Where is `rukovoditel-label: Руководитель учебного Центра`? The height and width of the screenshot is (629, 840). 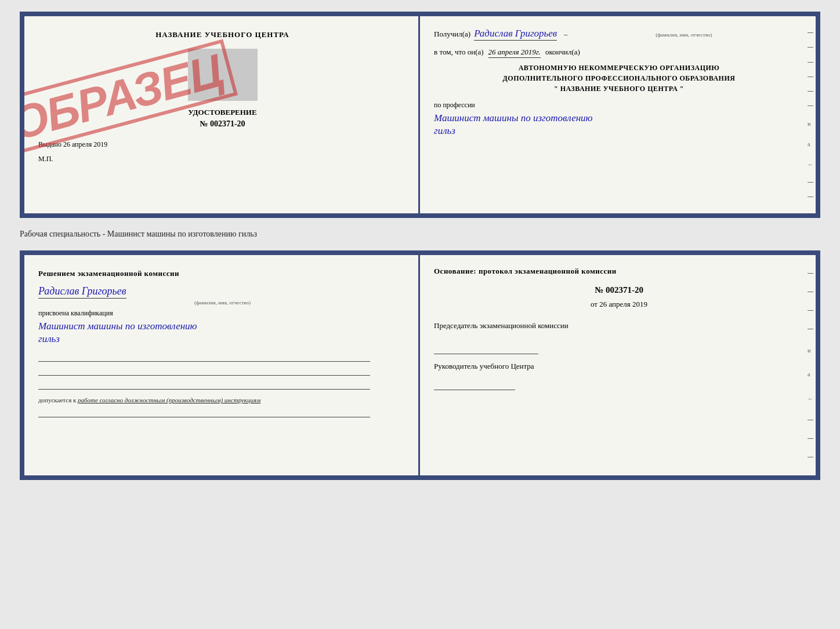
rukovoditel-label: Руководитель учебного Центра is located at coordinates (484, 366).